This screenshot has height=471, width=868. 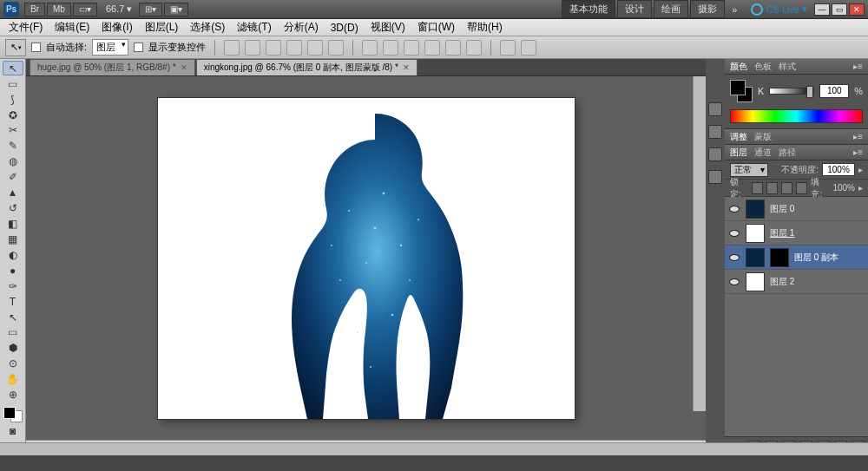 What do you see at coordinates (739, 137) in the screenshot?
I see `tab-adjustments: 调整` at bounding box center [739, 137].